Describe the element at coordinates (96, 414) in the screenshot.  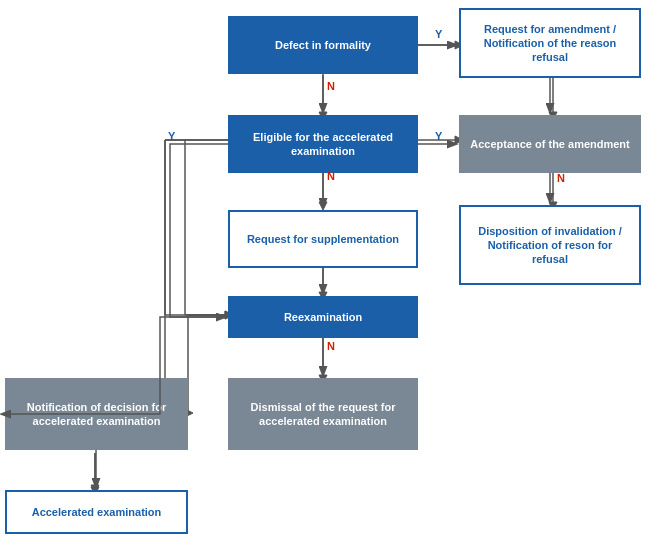
I see `notification-decision-node: Notification of decision for accelerated…` at that location.